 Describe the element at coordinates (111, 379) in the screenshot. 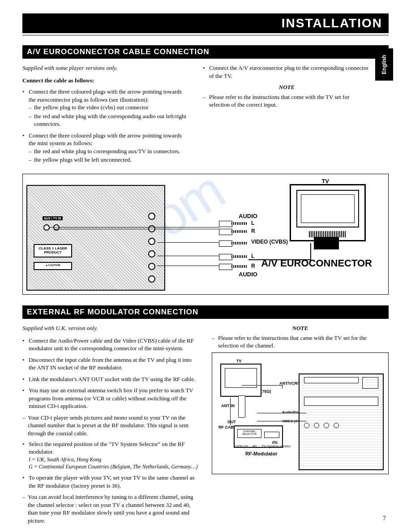

I see `s2-b3: Link the modulator's ANT OUT socket with…` at that location.